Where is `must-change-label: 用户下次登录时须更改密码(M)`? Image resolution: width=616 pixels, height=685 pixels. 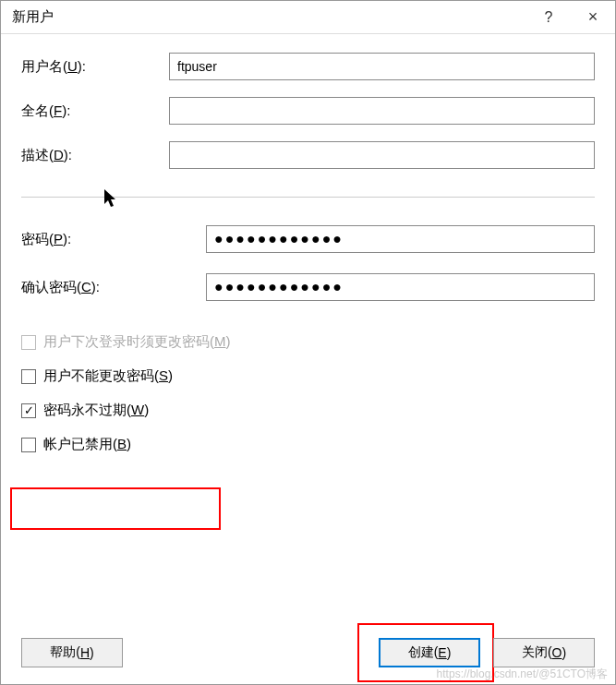
must-change-label: 用户下次登录时须更改密码(M) is located at coordinates (137, 342).